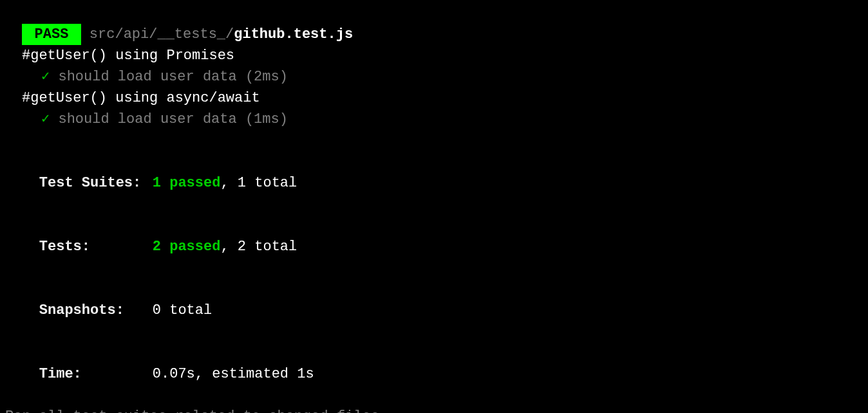 This screenshot has height=413, width=868. I want to click on summary-label: Time:, so click(96, 374).